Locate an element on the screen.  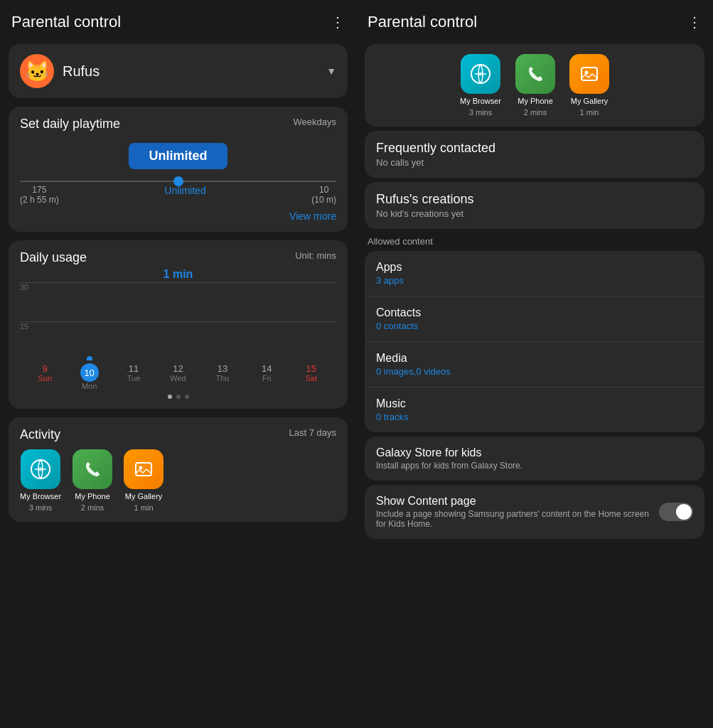
bar-chart is located at coordinates (178, 321).